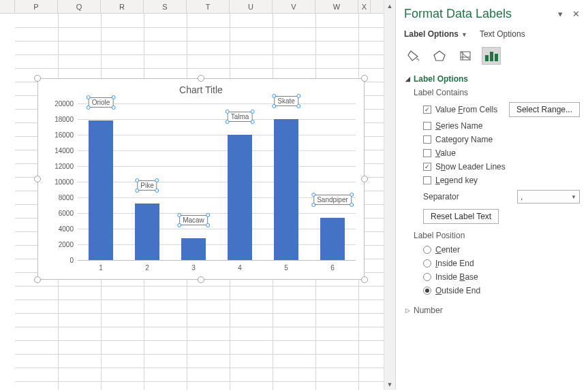 This screenshot has width=588, height=390. I want to click on reset-label-text-button: Reset Label Text, so click(461, 216).